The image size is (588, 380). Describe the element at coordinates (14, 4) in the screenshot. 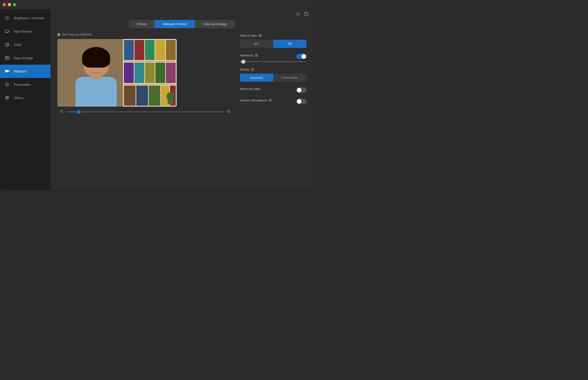

I see `maximize-button` at that location.